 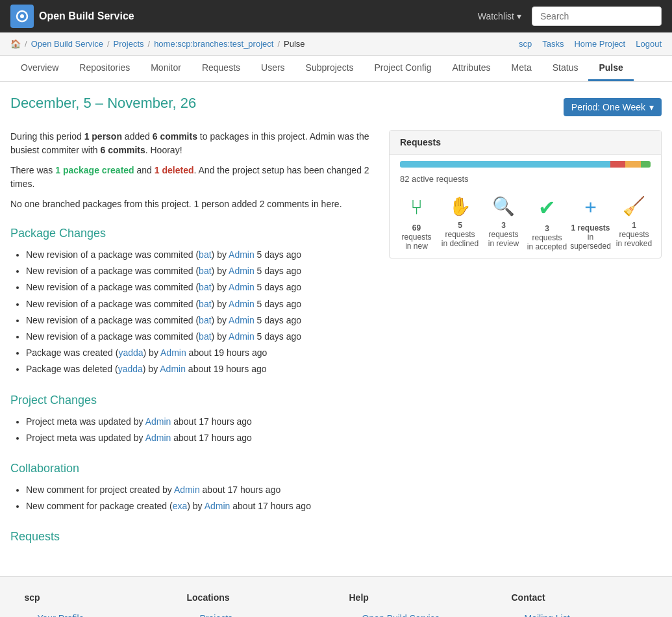 What do you see at coordinates (525, 194) in the screenshot?
I see `requests-panel: Requests 82 active requests ⑂ 69requests…` at bounding box center [525, 194].